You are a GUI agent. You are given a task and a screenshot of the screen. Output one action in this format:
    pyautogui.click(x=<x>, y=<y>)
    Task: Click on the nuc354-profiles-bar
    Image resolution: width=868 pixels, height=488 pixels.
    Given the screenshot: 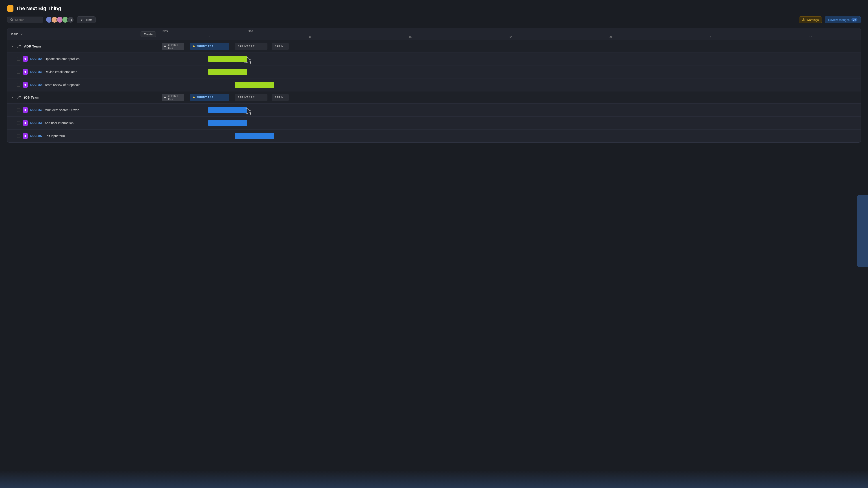 What is the action you would take?
    pyautogui.click(x=228, y=59)
    